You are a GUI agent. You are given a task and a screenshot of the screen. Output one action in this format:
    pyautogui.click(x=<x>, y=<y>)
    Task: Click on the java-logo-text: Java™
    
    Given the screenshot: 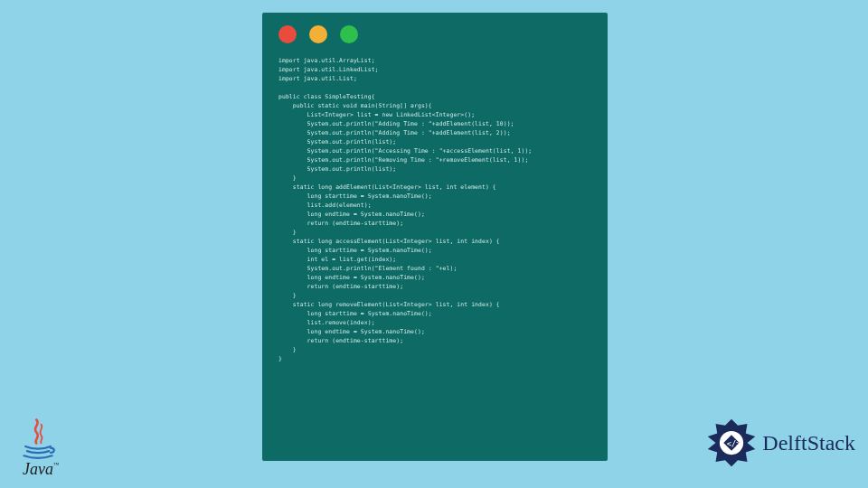 What is the action you would take?
    pyautogui.click(x=38, y=470)
    